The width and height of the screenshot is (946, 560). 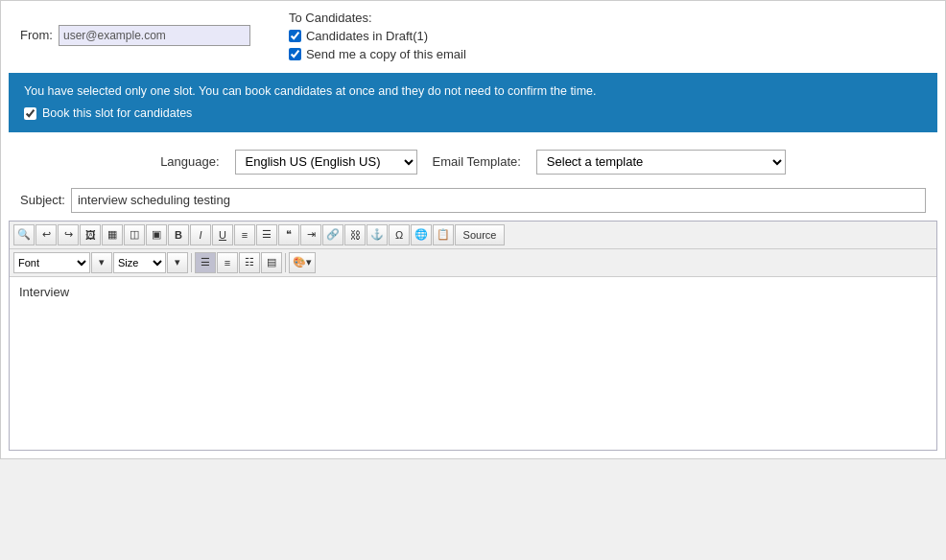 I want to click on align-justify-btn: ▤, so click(x=272, y=263).